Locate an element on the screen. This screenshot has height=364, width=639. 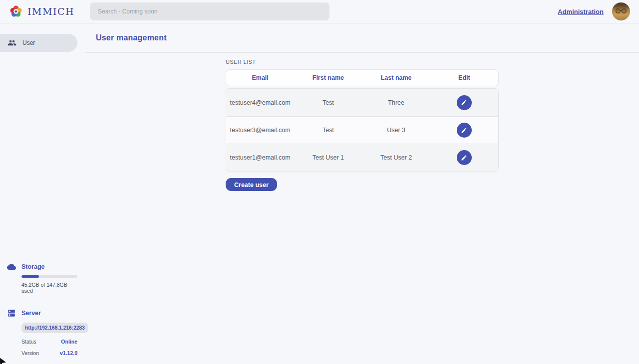
glasses-decoration is located at coordinates (621, 11).